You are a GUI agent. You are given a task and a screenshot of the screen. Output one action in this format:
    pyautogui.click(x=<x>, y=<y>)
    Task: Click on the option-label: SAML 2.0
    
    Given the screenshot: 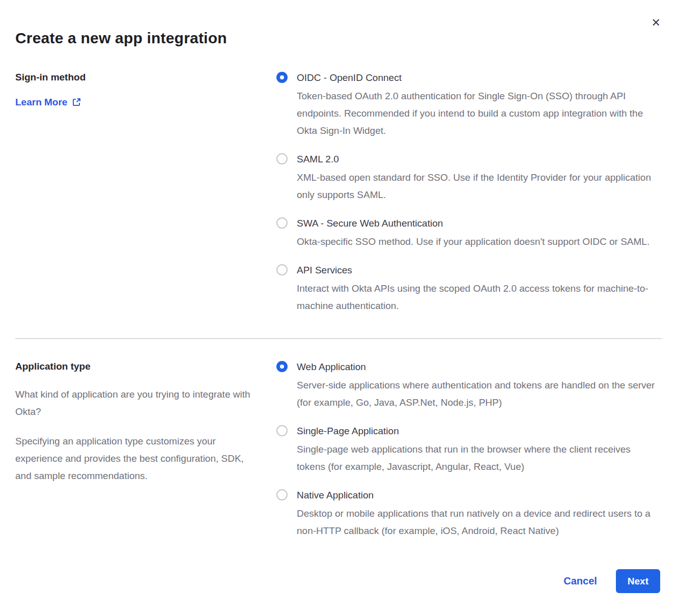 What is the action you would take?
    pyautogui.click(x=479, y=159)
    